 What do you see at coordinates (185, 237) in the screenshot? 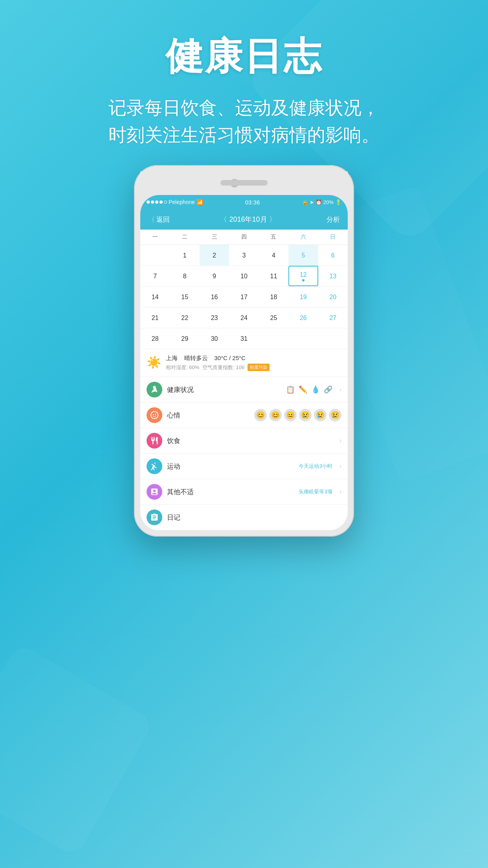
I see `weekday-tue: 二` at bounding box center [185, 237].